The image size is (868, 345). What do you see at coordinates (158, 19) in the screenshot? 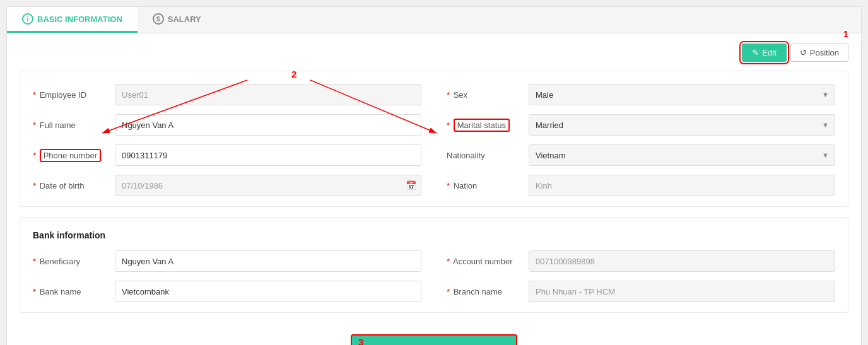
I see `salary-icon: $` at bounding box center [158, 19].